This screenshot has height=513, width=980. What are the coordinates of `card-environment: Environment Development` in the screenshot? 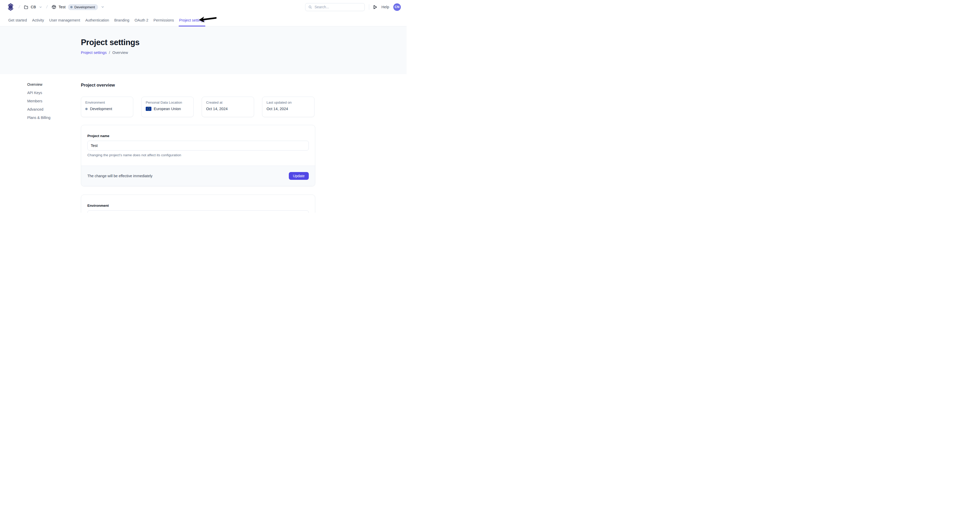 It's located at (107, 107).